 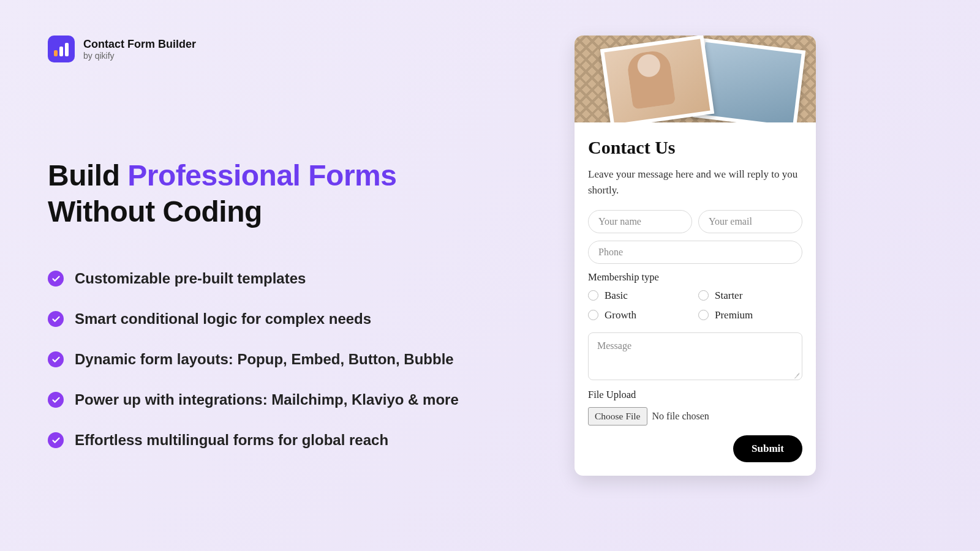 What do you see at coordinates (768, 449) in the screenshot?
I see `submit-button: Submit` at bounding box center [768, 449].